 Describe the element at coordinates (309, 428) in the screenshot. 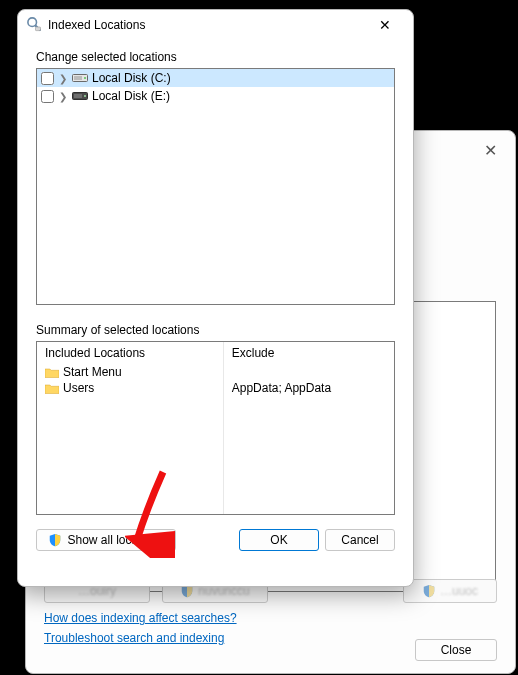

I see `exclude-column: Exclude AppData; AppData` at that location.